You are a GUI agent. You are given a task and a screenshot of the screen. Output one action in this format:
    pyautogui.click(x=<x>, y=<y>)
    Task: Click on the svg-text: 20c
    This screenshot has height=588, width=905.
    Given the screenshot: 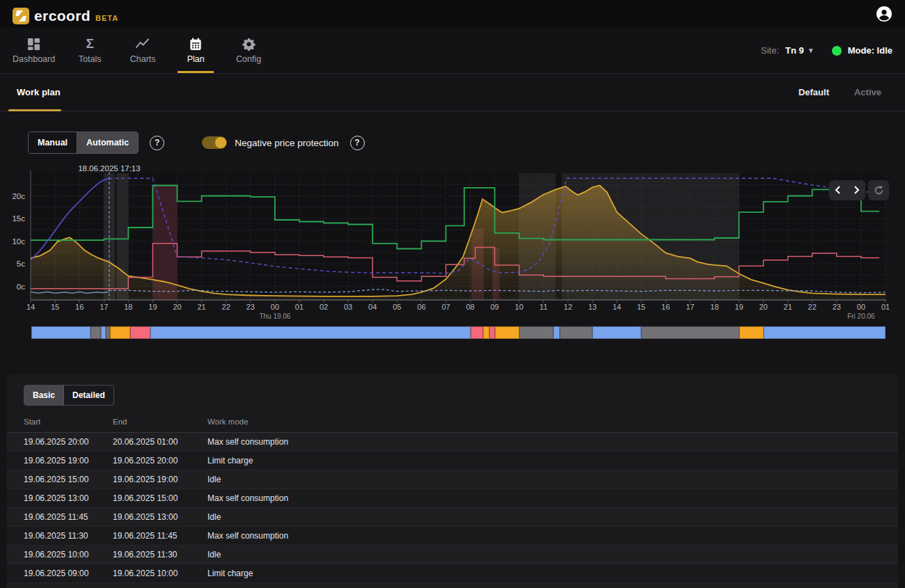 What is the action you would take?
    pyautogui.click(x=18, y=196)
    